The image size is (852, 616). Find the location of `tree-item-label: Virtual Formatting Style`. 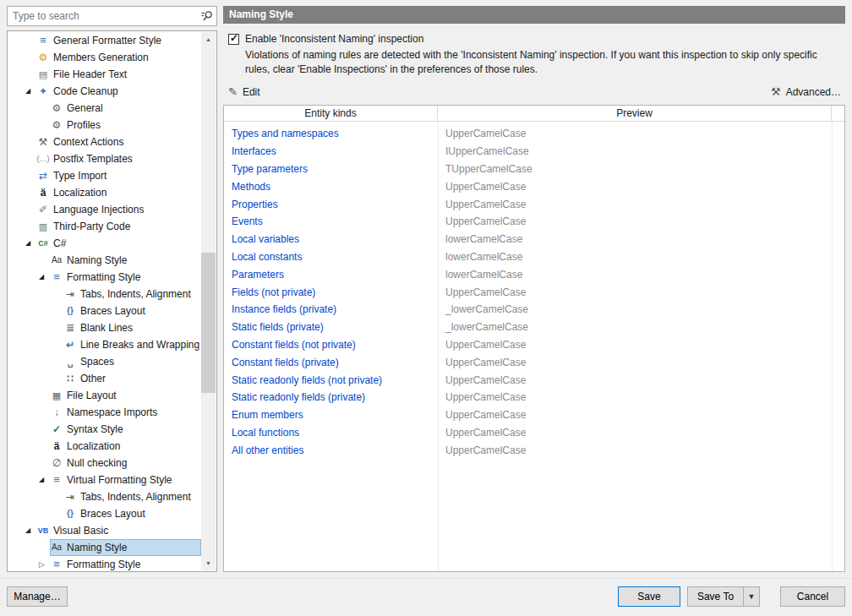

tree-item-label: Virtual Formatting Style is located at coordinates (121, 480).